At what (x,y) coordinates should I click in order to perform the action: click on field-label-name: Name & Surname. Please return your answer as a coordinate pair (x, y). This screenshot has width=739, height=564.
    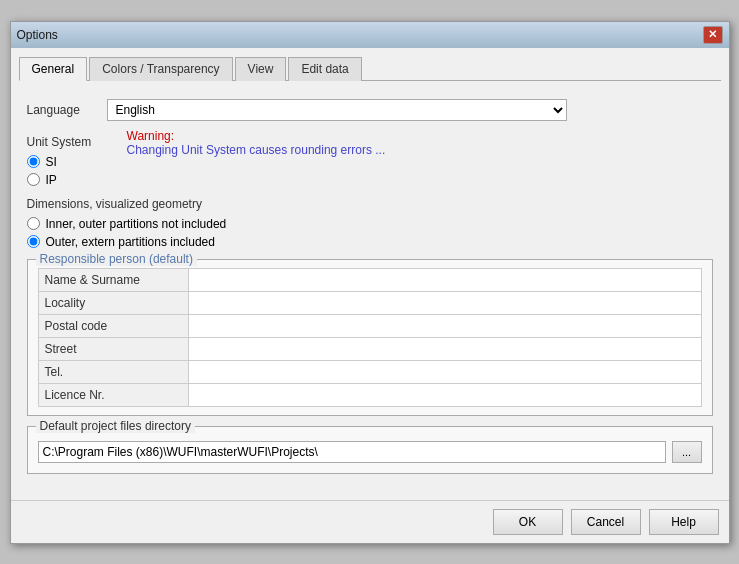
    Looking at the image, I should click on (113, 280).